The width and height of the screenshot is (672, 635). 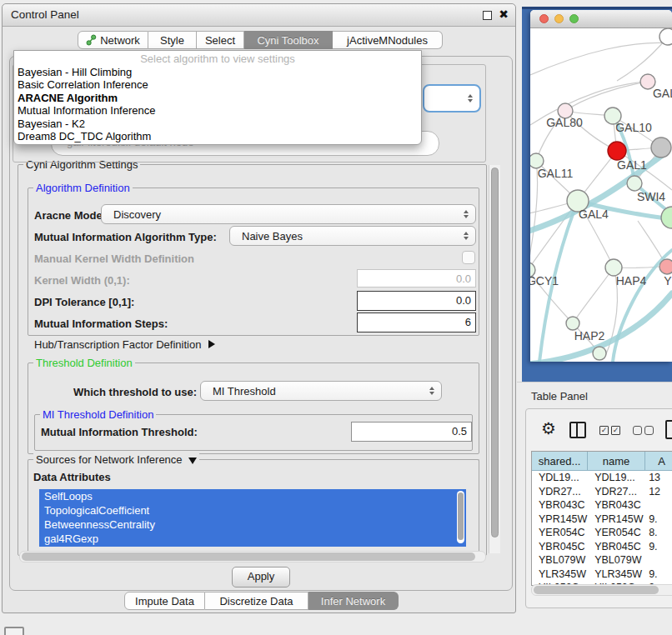 What do you see at coordinates (573, 323) in the screenshot?
I see `network-node-hap2` at bounding box center [573, 323].